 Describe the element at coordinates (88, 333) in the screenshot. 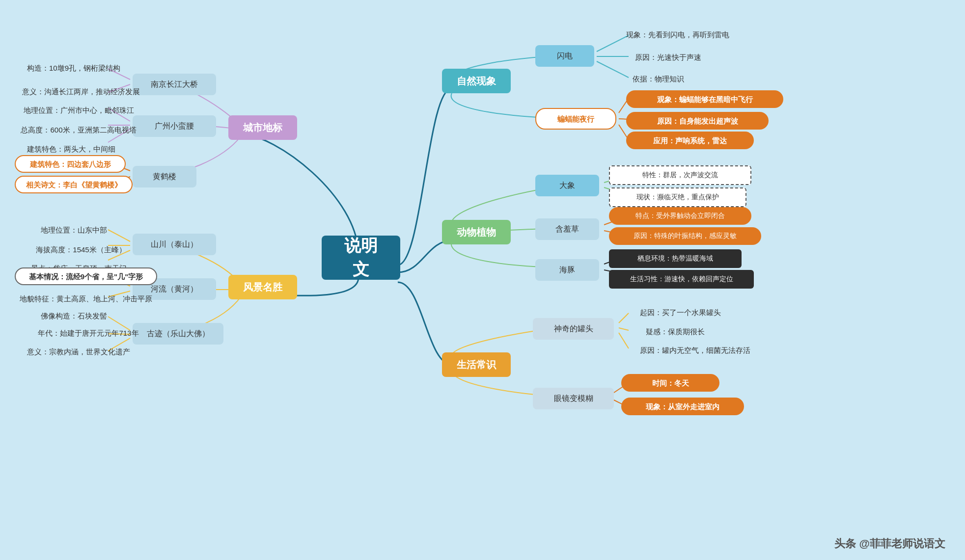

I see `leshan-leaf2: 年代：始建于唐开元元年713年` at that location.